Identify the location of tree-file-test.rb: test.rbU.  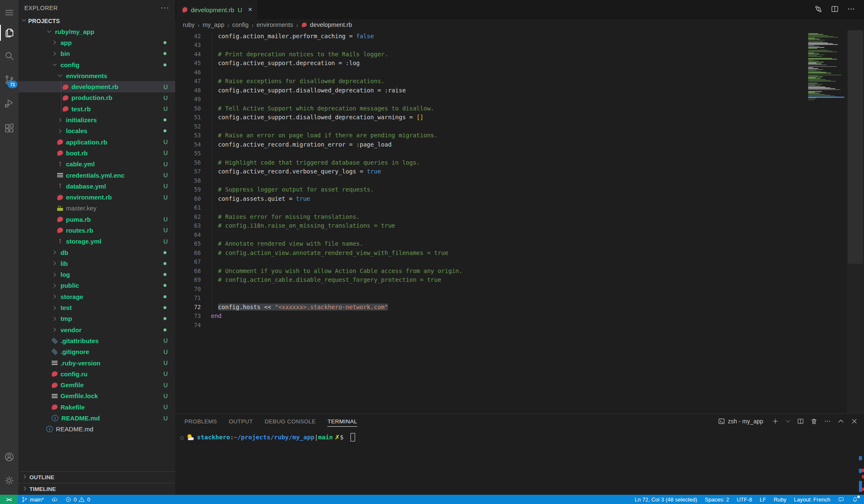
(97, 109).